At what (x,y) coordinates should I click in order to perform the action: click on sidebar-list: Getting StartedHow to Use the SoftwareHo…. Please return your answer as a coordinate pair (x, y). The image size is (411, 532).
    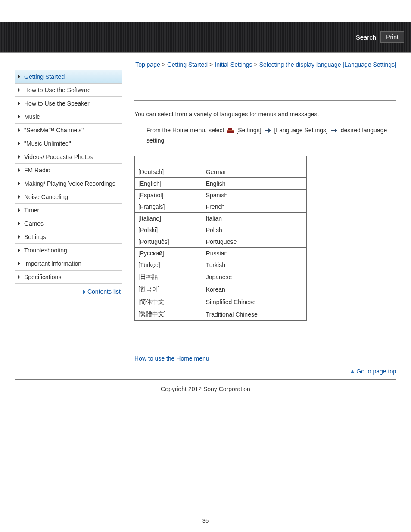
    Looking at the image, I should click on (68, 177).